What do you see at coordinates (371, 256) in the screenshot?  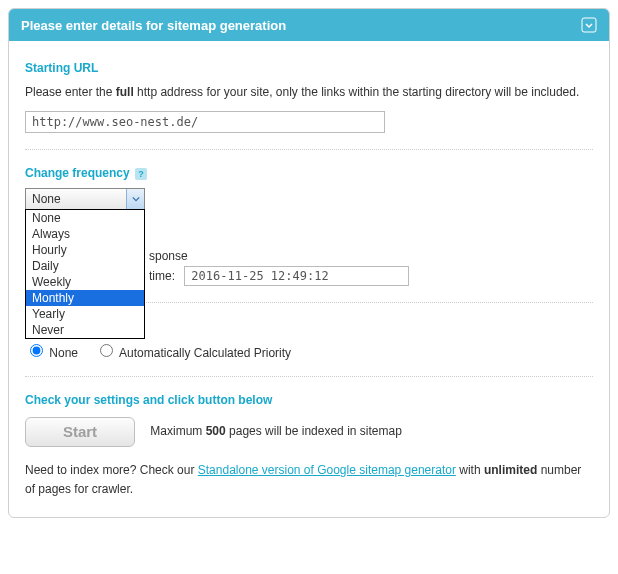 I see `obscured-line-1: sponse` at bounding box center [371, 256].